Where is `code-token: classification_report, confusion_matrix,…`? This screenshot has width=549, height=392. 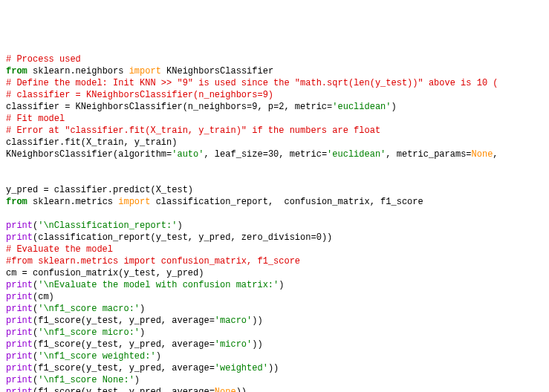 code-token: classification_report, confusion_matrix,… is located at coordinates (287, 202).